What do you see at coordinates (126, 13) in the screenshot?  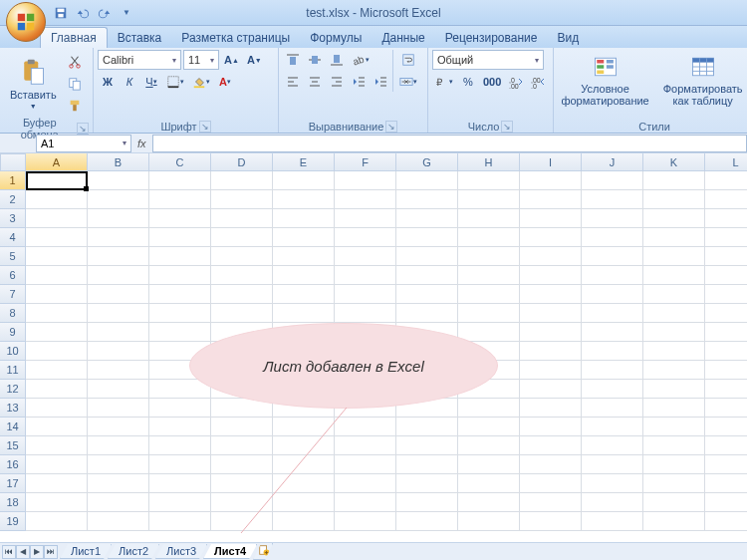 I see `qat-customize-icon: ▼` at bounding box center [126, 13].